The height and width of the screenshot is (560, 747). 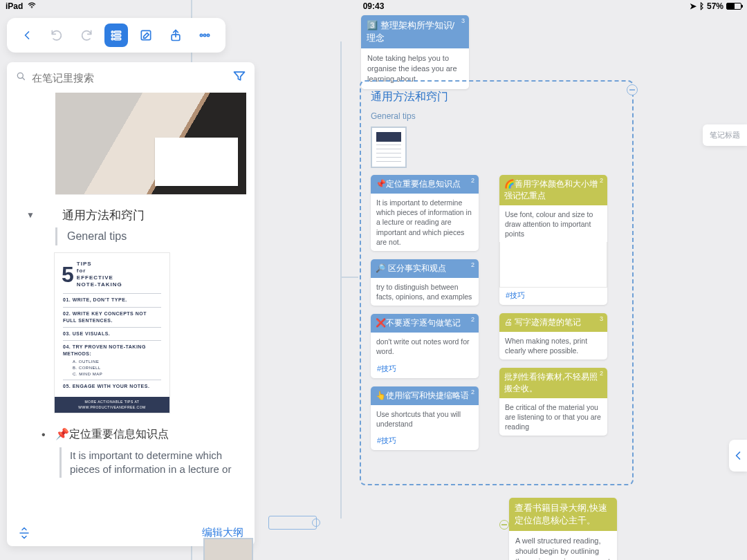 I want to click on filter-icon, so click(x=239, y=77).